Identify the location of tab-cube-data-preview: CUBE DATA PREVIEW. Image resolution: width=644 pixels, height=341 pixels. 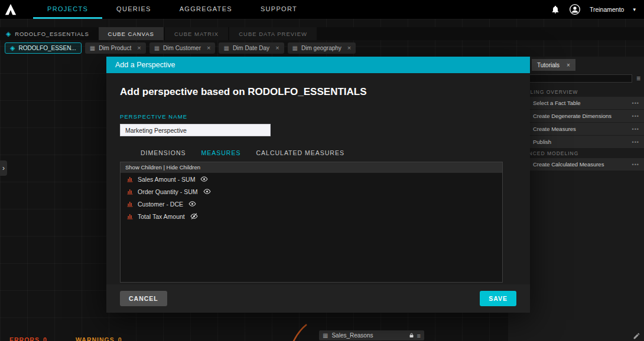
(273, 34).